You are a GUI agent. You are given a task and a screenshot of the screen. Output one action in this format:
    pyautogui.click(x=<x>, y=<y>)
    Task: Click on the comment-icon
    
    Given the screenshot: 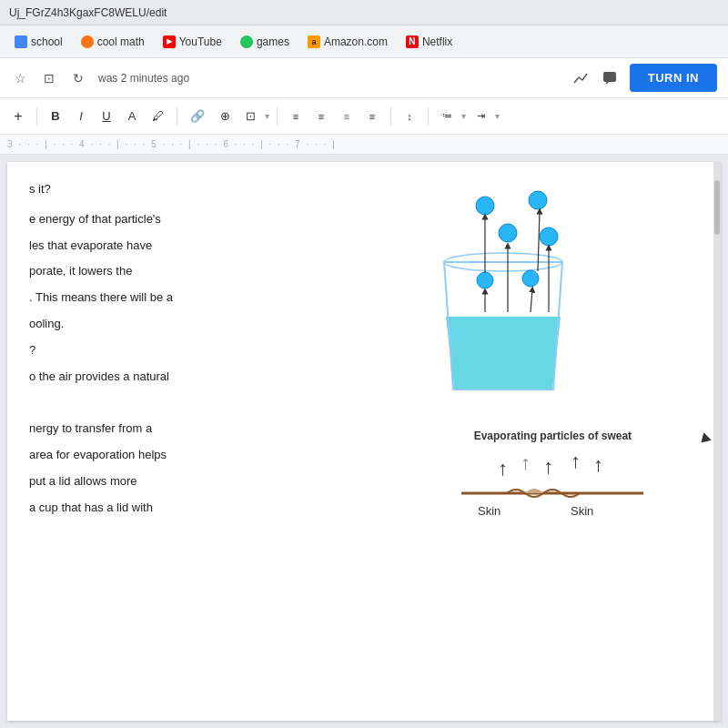 What is the action you would take?
    pyautogui.click(x=610, y=78)
    